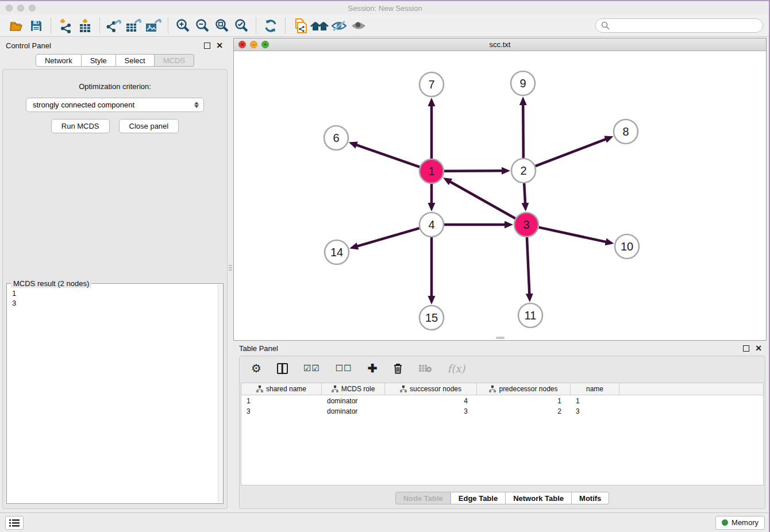 The width and height of the screenshot is (770, 532). Describe the element at coordinates (530, 315) in the screenshot. I see `graph-node-11: 11` at that location.